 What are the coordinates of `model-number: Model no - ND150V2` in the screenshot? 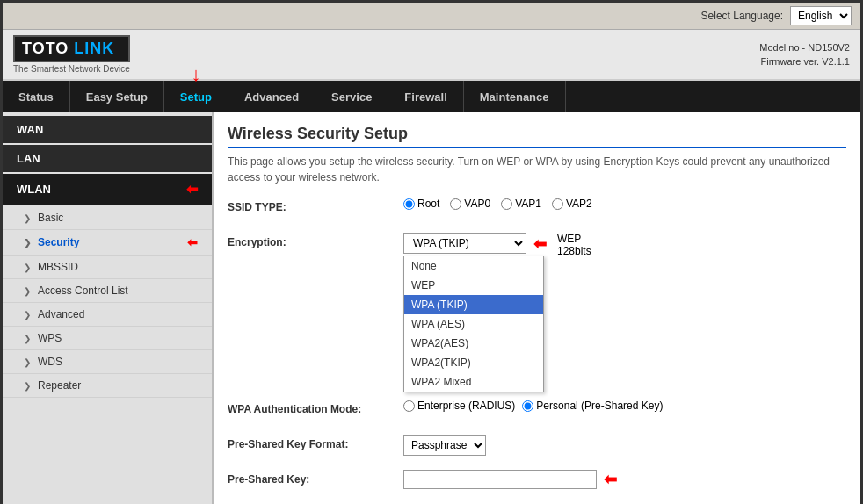 It's located at (805, 47).